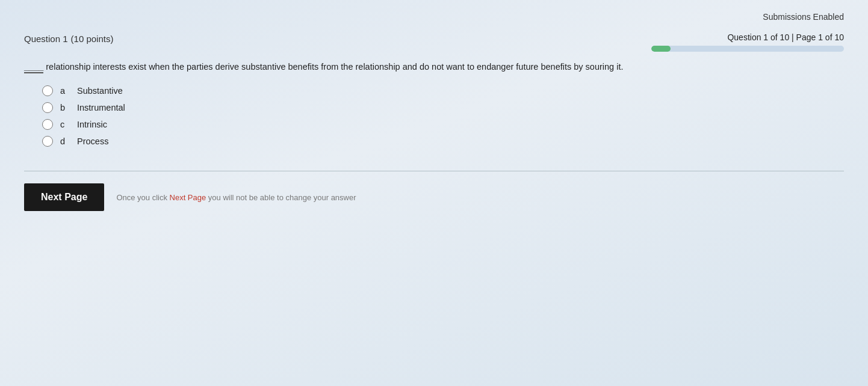 The image size is (868, 386). Describe the element at coordinates (101, 108) in the screenshot. I see `option-label-b: Instrumental` at that location.